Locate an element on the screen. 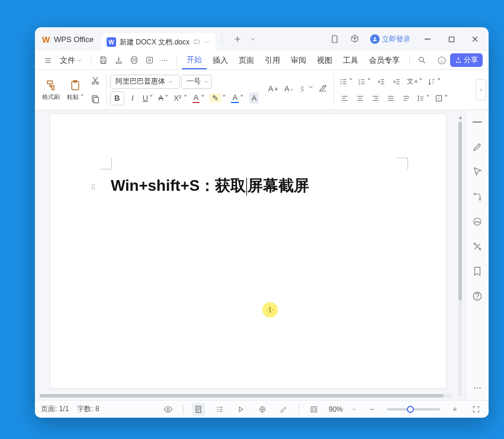 The height and width of the screenshot is (439, 504). font-size-select: 一号 is located at coordinates (197, 82).